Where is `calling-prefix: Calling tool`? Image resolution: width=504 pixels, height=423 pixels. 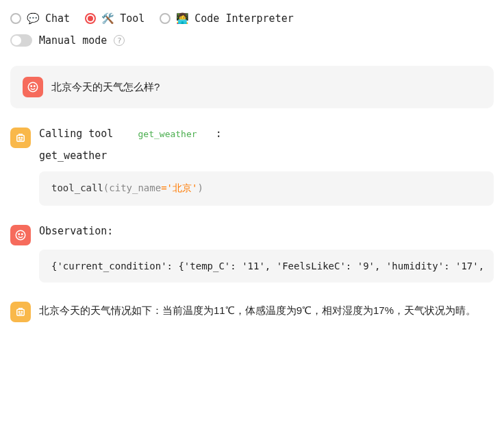
calling-prefix: Calling tool is located at coordinates (76, 134).